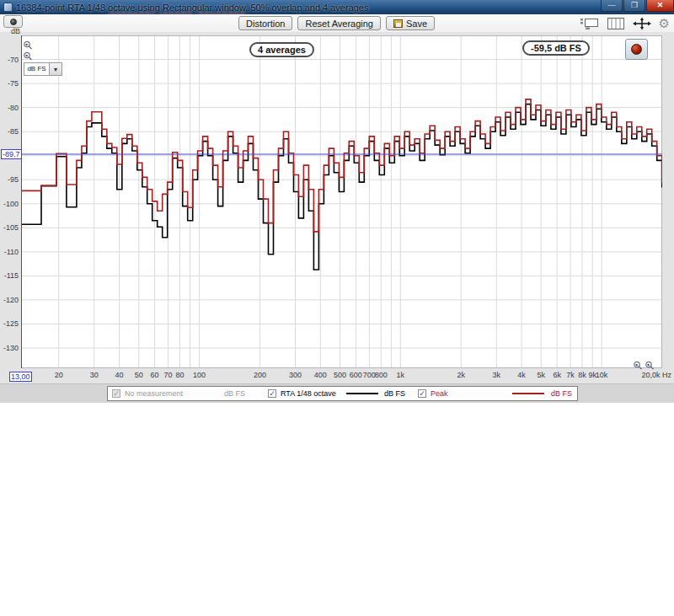 Image resolution: width=674 pixels, height=616 pixels. What do you see at coordinates (570, 375) in the screenshot?
I see `x-tick-label: 7k` at bounding box center [570, 375].